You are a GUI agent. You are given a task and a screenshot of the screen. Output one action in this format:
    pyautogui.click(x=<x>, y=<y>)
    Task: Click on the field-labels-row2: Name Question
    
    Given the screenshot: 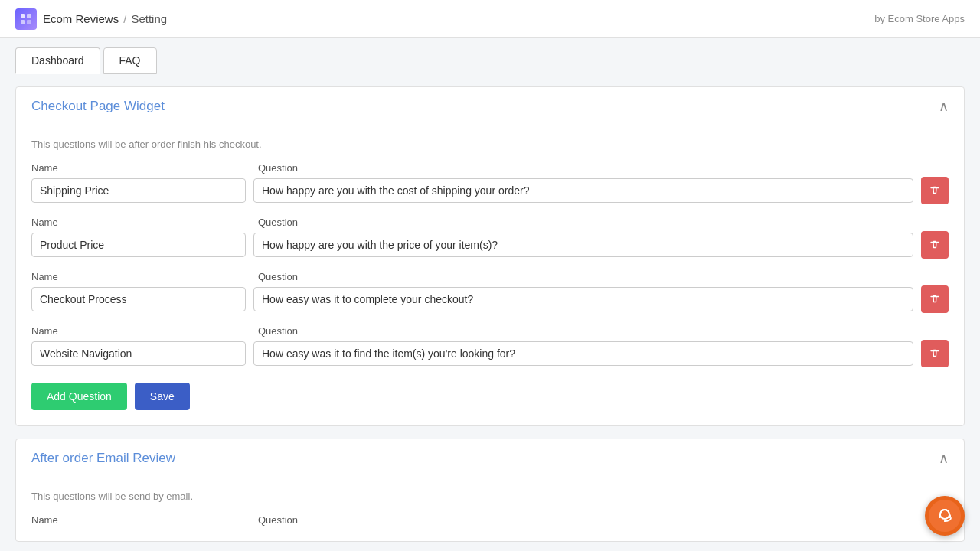 What is the action you would take?
    pyautogui.click(x=490, y=222)
    